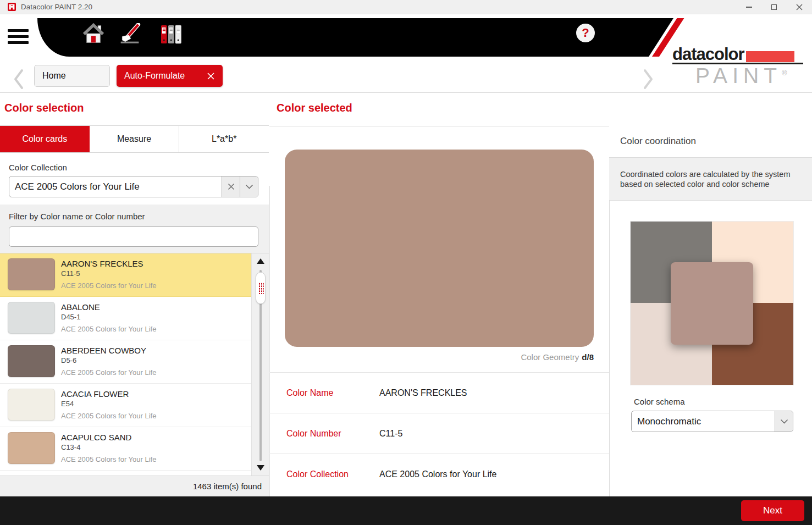 This screenshot has width=812, height=525. Describe the element at coordinates (439, 433) in the screenshot. I see `color-details-table: Color Name AARON'S FRECKLES Color Number…` at that location.